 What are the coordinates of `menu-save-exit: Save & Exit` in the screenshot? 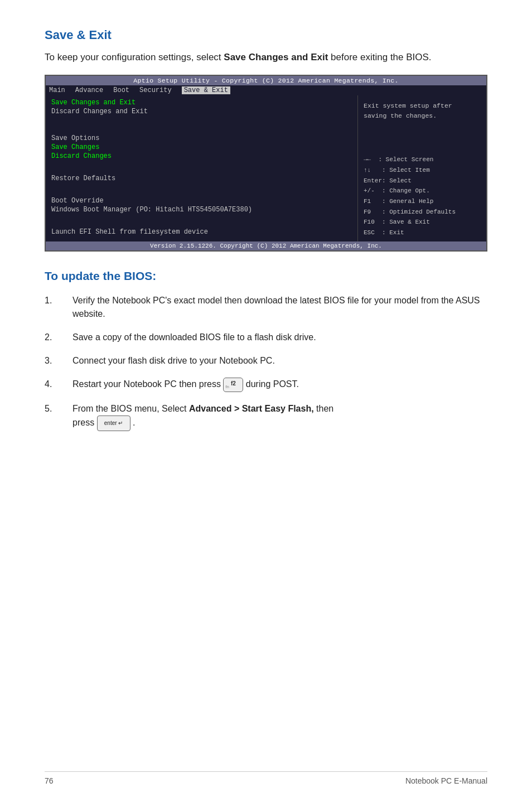 It's located at (206, 90).